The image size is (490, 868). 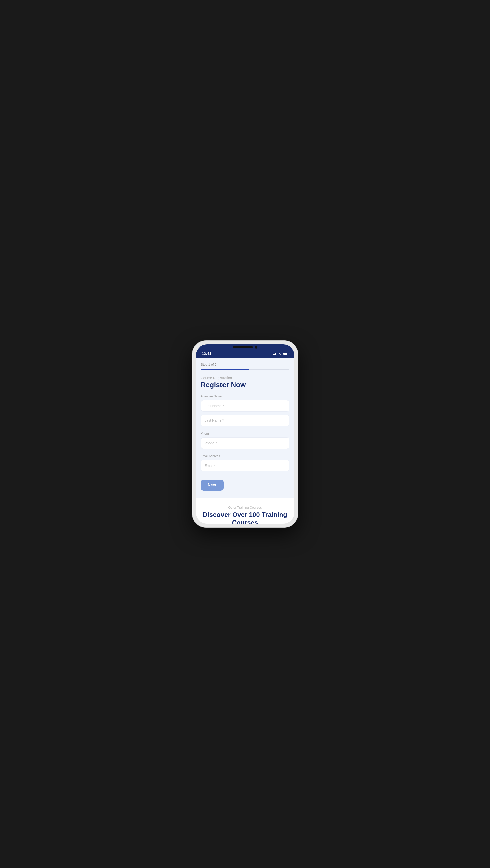 I want to click on next-button: Next, so click(x=212, y=485).